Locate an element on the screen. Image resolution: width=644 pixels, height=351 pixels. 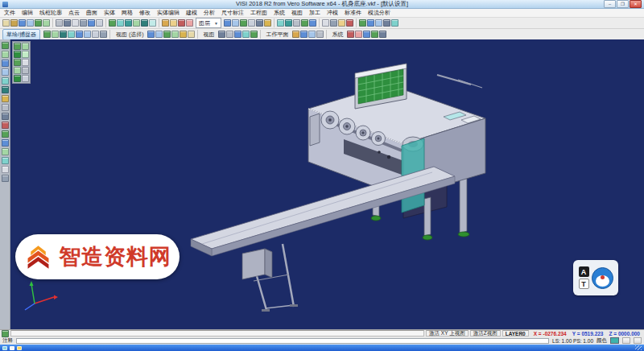
menu-item: 编辑 is located at coordinates (27, 13).